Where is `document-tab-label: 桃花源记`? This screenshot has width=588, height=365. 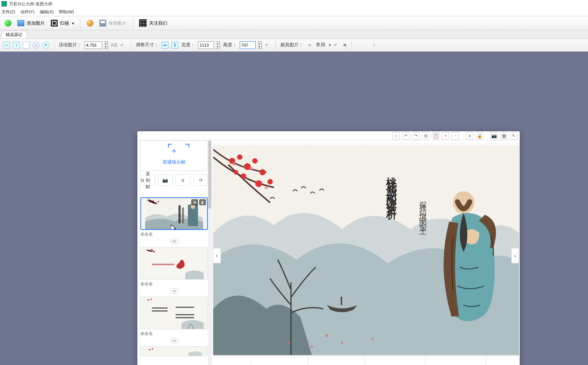
document-tab-label: 桃花源记 is located at coordinates (14, 35).